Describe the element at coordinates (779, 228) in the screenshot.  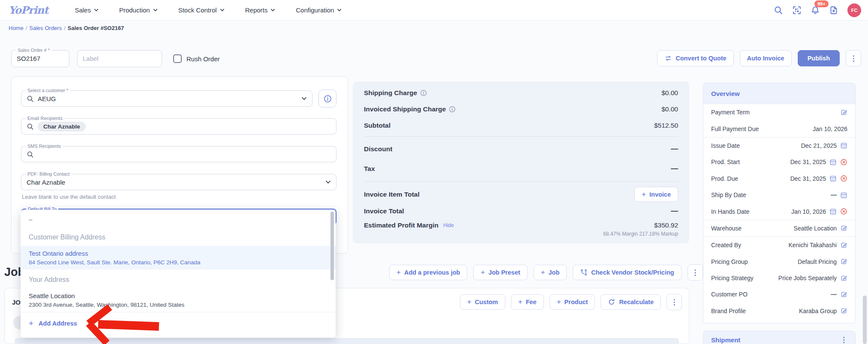
I see `overview-row-warehouse: Warehouse Seattle Location` at that location.